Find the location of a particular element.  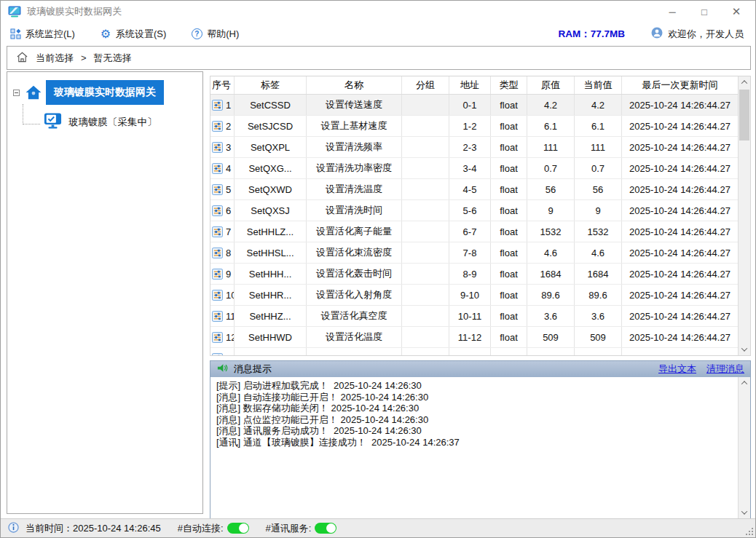

menu-system-settings: ⚙ 系统设置(S) is located at coordinates (133, 34).